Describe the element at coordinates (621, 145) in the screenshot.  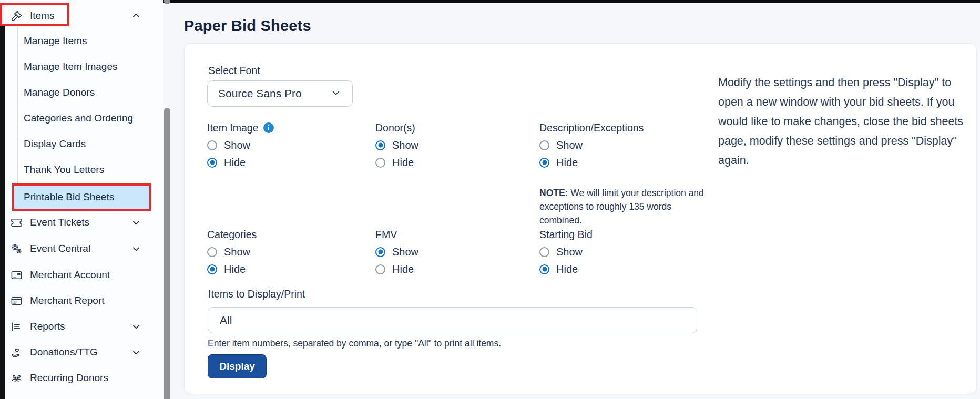
I see `radio-group-description-exceptions: Description/Exceptions Show Hide` at that location.